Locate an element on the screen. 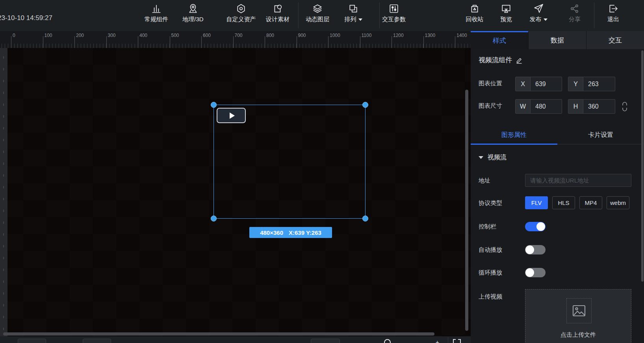 The width and height of the screenshot is (644, 343). canvas-horizontal-scrollbar is located at coordinates (219, 334).